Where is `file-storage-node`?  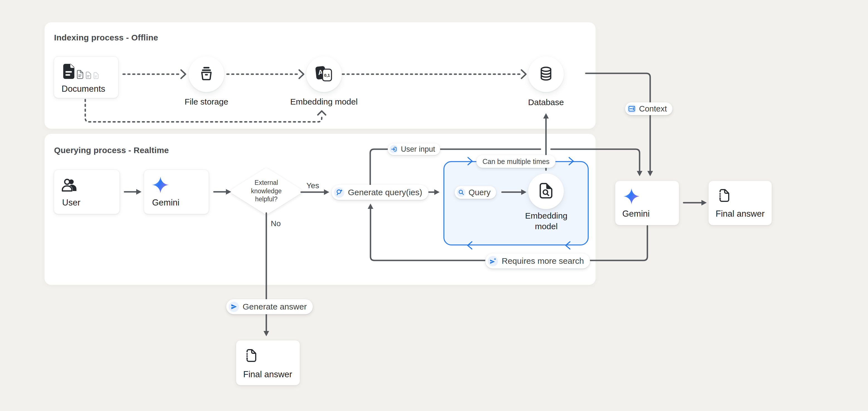 file-storage-node is located at coordinates (206, 74).